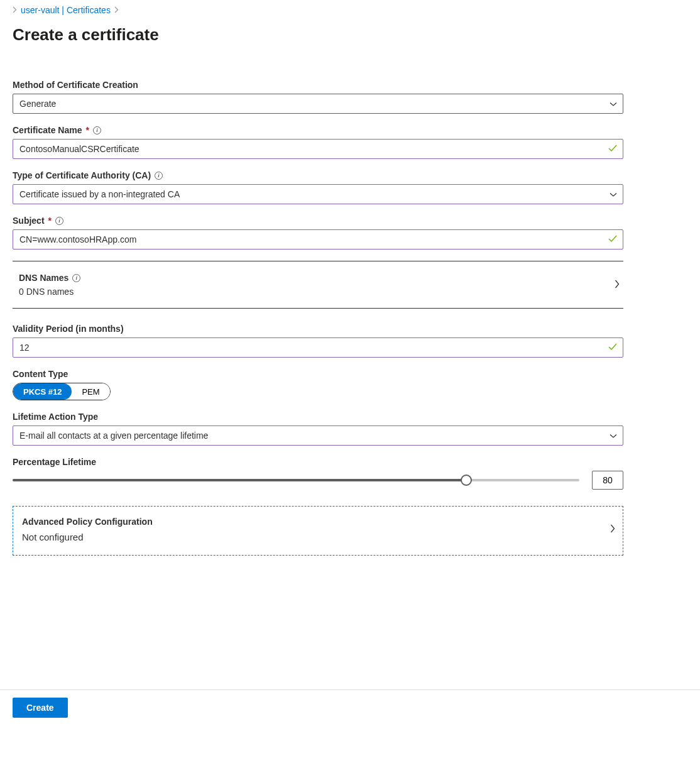 The image size is (700, 768). I want to click on field-percentage-lifetime: Percentage Lifetime, so click(350, 473).